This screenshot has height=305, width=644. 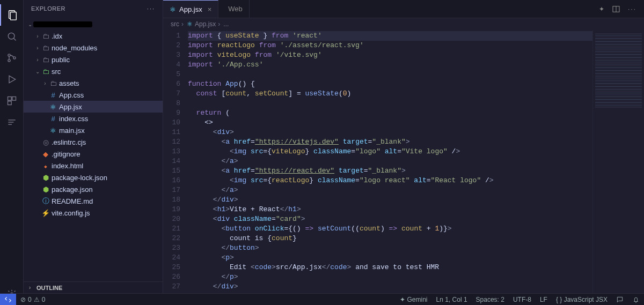 I want to click on file-package-lock.json: ⬢package-lock.json, so click(x=93, y=177).